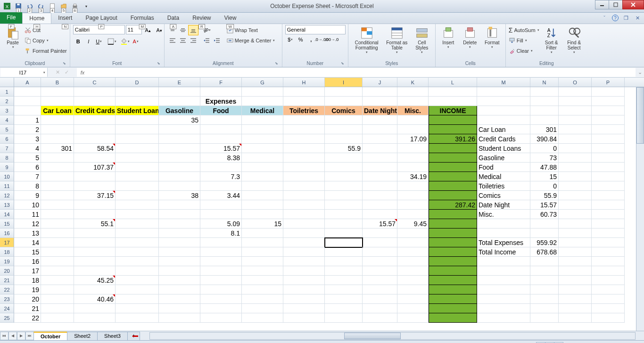 The width and height of the screenshot is (644, 343). I want to click on cell-M8: Gasoline, so click(504, 158).